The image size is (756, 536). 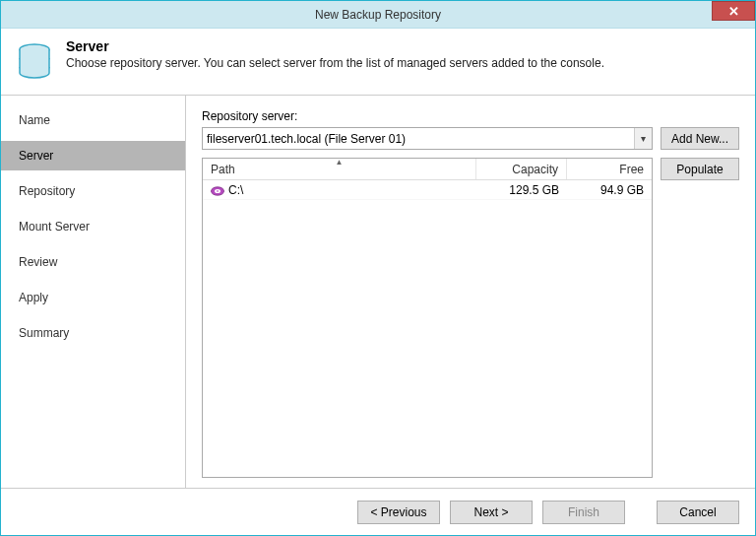 What do you see at coordinates (427, 169) in the screenshot?
I see `table-header: Path ▲ Capacity Free` at bounding box center [427, 169].